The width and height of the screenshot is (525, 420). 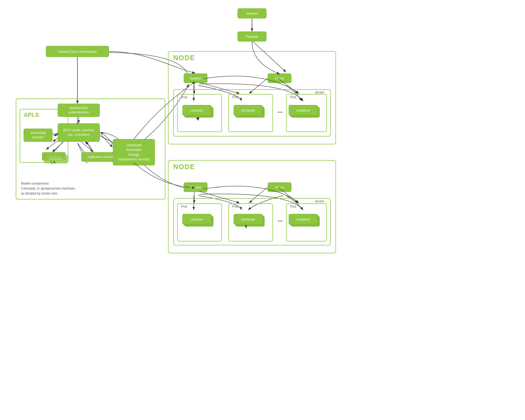 What do you see at coordinates (77, 51) in the screenshot?
I see `kubectl-box: kubectl (user commands)` at bounding box center [77, 51].